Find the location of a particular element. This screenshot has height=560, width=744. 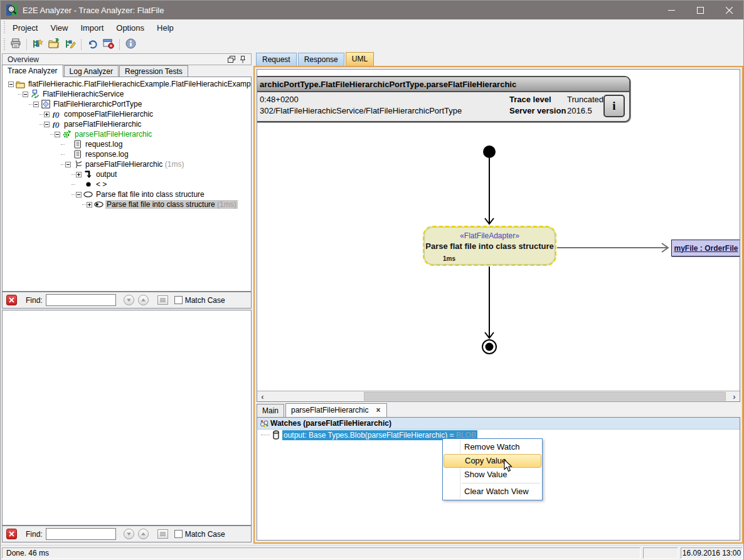

pin-panel-icon is located at coordinates (243, 59).